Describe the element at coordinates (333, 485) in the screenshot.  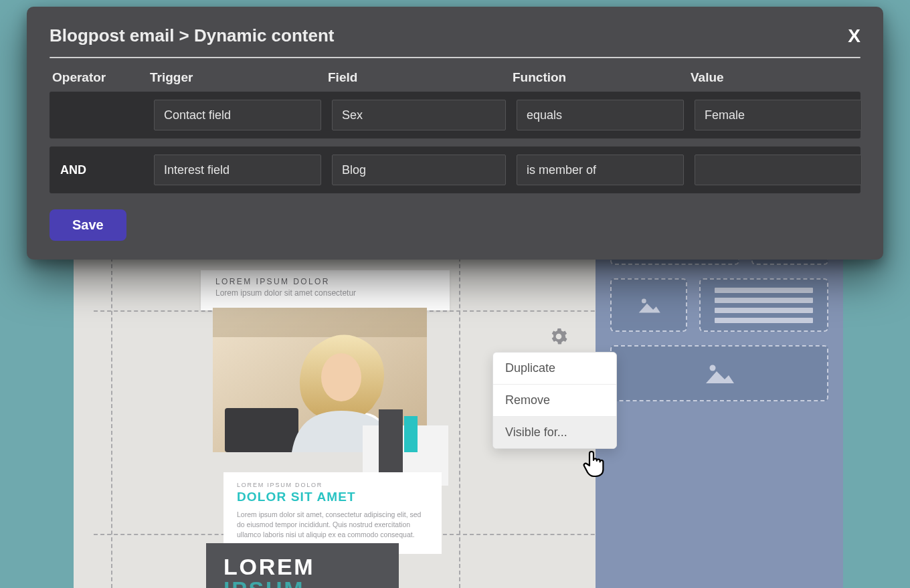
I see `eyebrow: LOREM IPSUM DOLOR` at that location.